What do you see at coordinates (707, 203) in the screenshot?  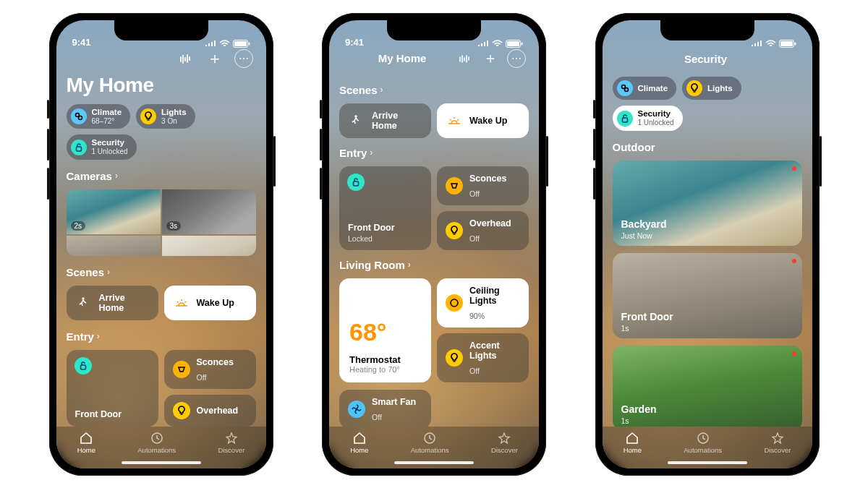 I see `camera-backyard: Backyard Just Now` at bounding box center [707, 203].